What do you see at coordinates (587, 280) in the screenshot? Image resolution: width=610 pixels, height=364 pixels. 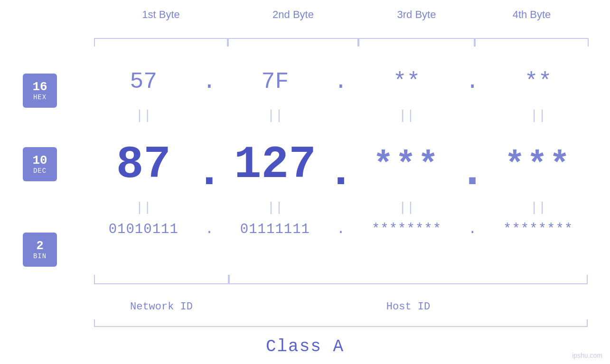 I see `host-bracket-right-tick` at bounding box center [587, 280].